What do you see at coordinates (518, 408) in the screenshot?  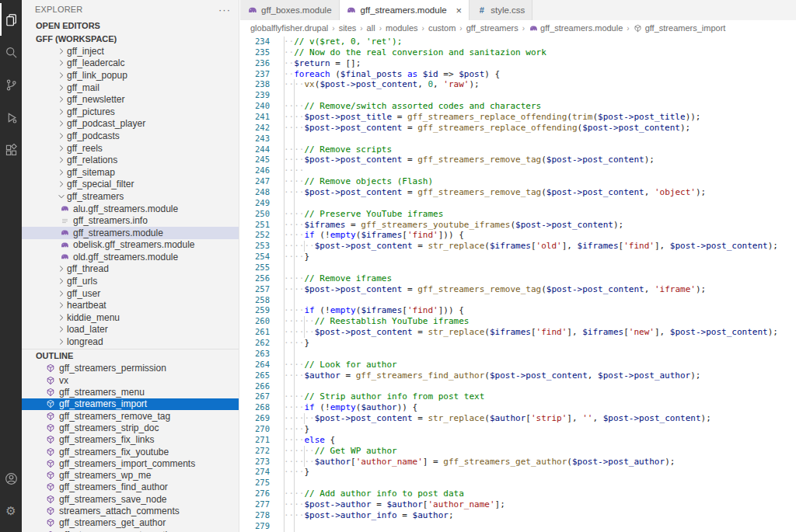 I see `code-line: 268····if (!empty($author)) {` at bounding box center [518, 408].